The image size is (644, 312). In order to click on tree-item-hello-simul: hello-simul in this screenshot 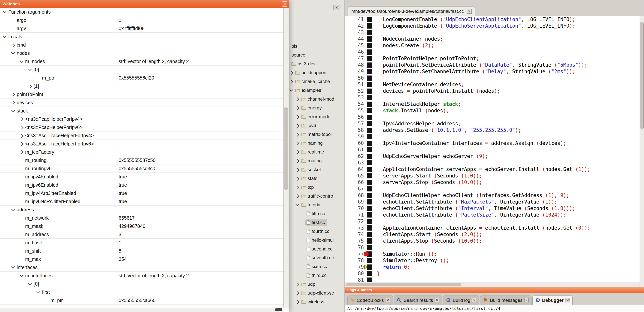, I will do `click(316, 240)`.